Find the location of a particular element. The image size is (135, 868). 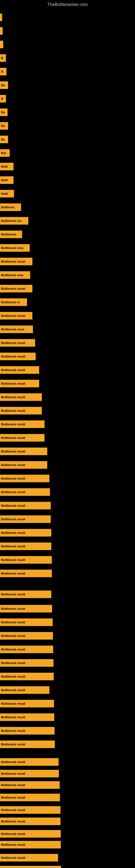

bar-item: Bottleneck res is located at coordinates (14, 221).